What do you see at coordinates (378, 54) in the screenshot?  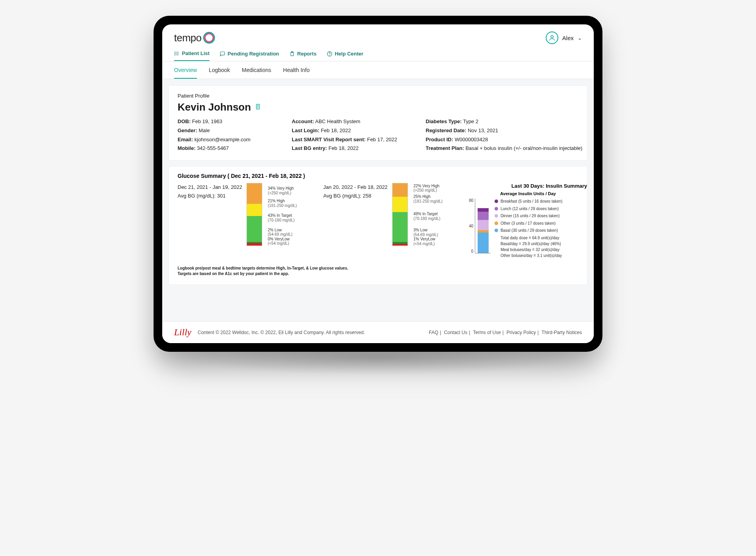 I see `primary-nav: Patient List Pending Registration Report…` at bounding box center [378, 54].